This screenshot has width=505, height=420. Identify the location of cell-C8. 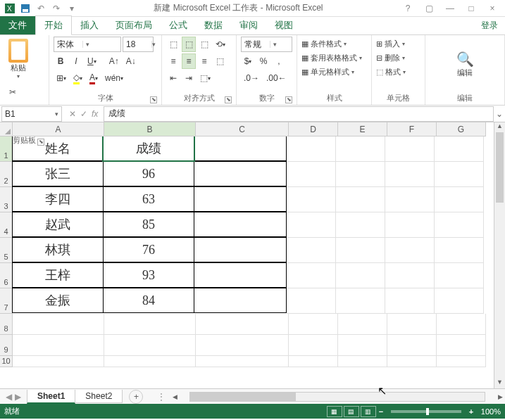
(242, 324).